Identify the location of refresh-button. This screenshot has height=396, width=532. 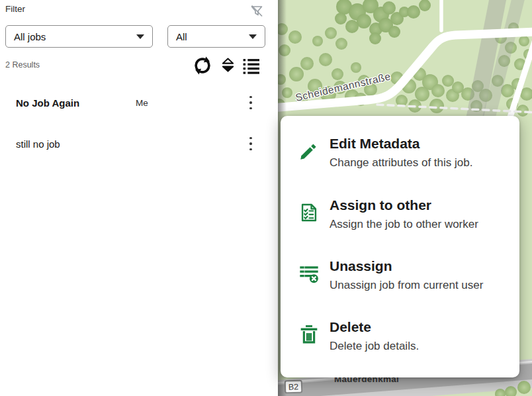
(202, 66).